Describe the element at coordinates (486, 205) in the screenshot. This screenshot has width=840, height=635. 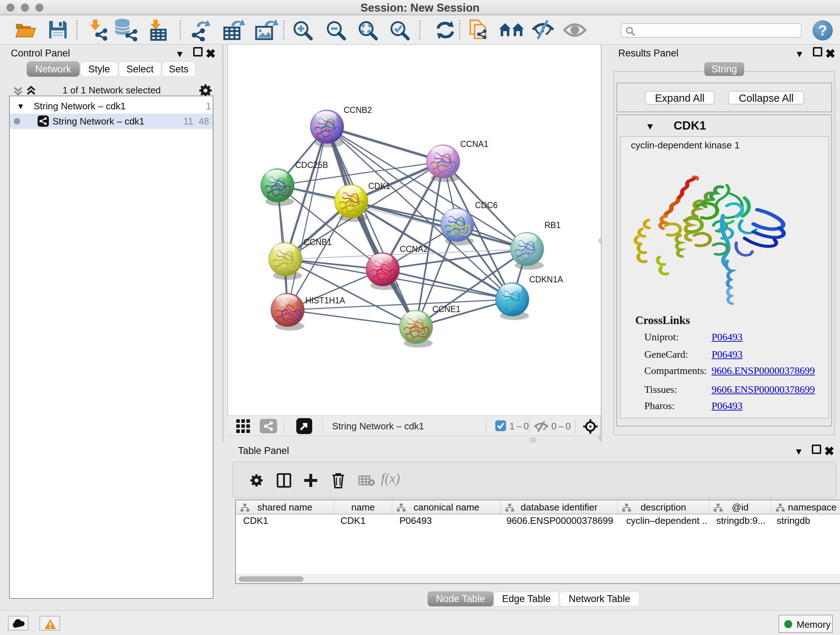
I see `svg-text: CDC6` at that location.